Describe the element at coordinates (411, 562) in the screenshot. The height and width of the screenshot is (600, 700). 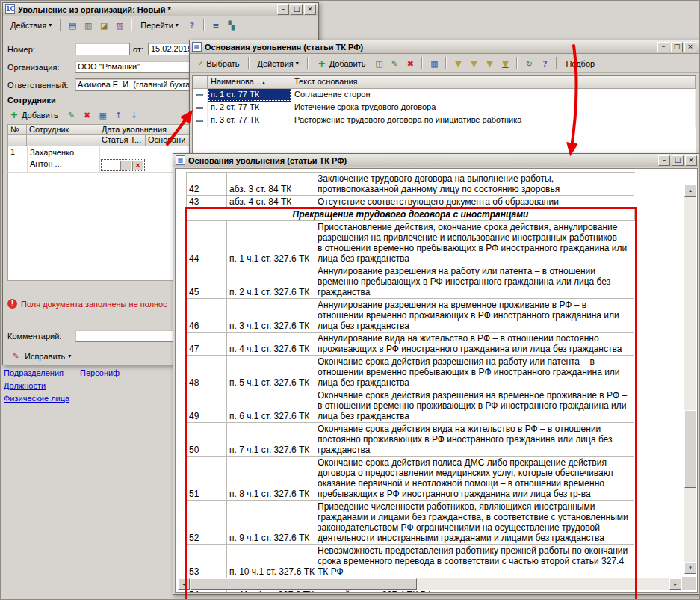
I see `table-row: 53 п. 10 ч.1 ст. 327.6 ТК Невозможность …` at that location.